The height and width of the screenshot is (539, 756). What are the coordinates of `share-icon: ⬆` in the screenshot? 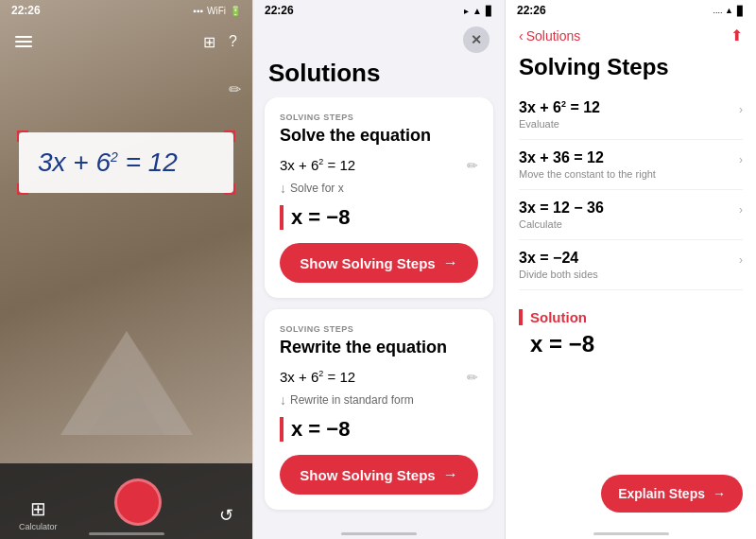 It's located at (737, 36).